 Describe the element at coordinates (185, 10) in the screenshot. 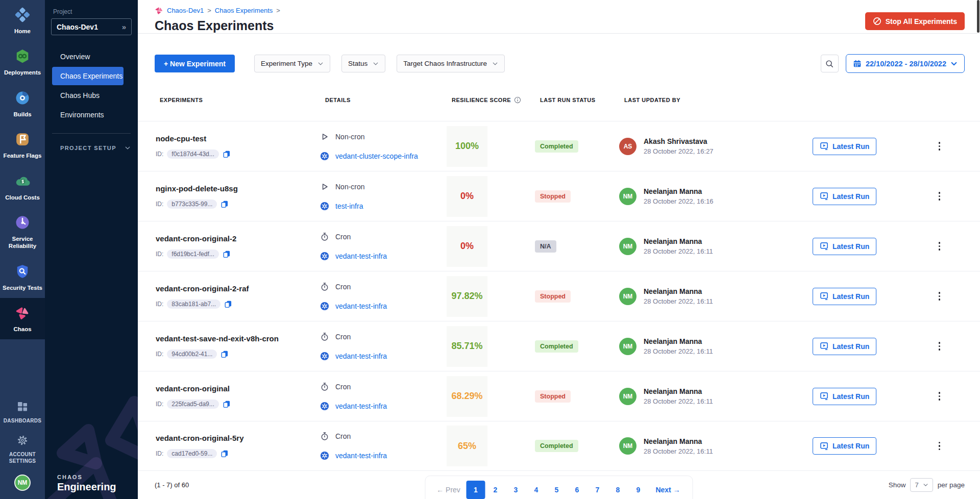

I see `breadcrumb-project-link: Chaos-Dev1` at that location.